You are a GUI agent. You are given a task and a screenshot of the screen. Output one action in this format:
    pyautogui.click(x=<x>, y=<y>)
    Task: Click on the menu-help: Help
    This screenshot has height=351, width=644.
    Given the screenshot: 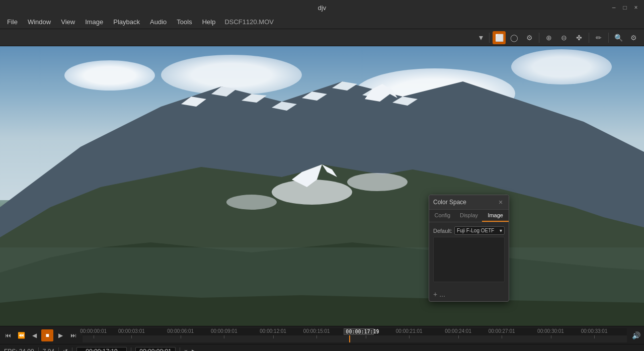 What is the action you would take?
    pyautogui.click(x=209, y=22)
    